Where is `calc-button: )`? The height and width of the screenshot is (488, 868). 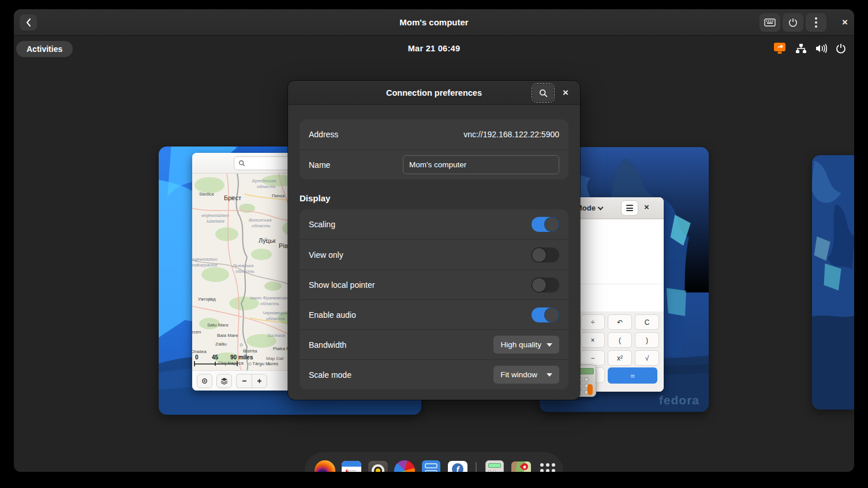
calc-button: ) is located at coordinates (647, 340).